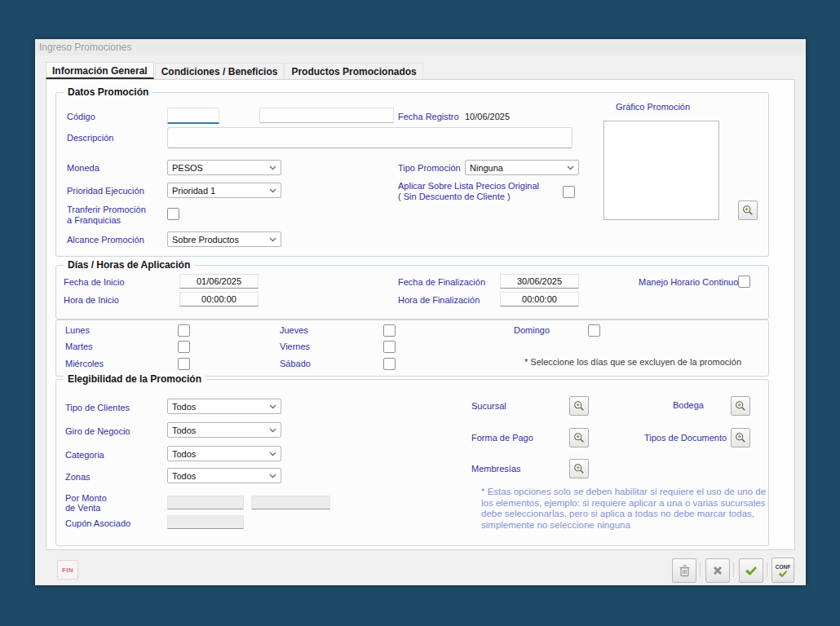 The width and height of the screenshot is (840, 626). What do you see at coordinates (486, 168) in the screenshot?
I see `tipo-promocion-selected-value: Ninguna` at bounding box center [486, 168].